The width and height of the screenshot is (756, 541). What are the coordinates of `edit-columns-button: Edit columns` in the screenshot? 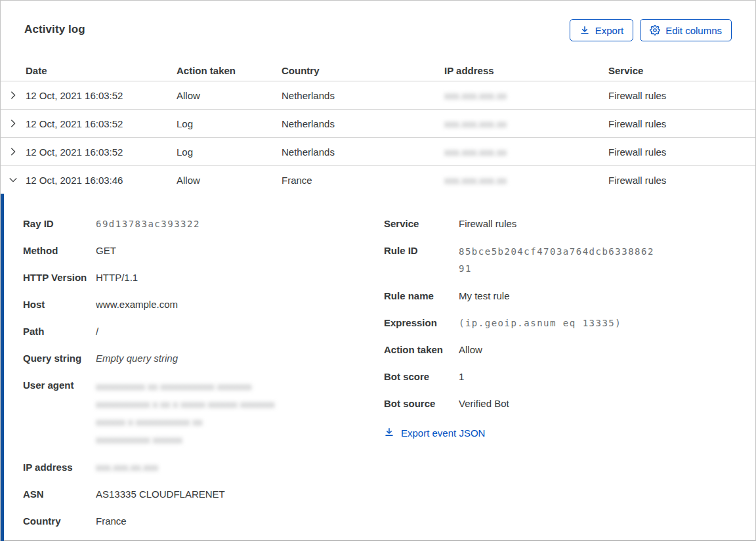 It's located at (686, 30).